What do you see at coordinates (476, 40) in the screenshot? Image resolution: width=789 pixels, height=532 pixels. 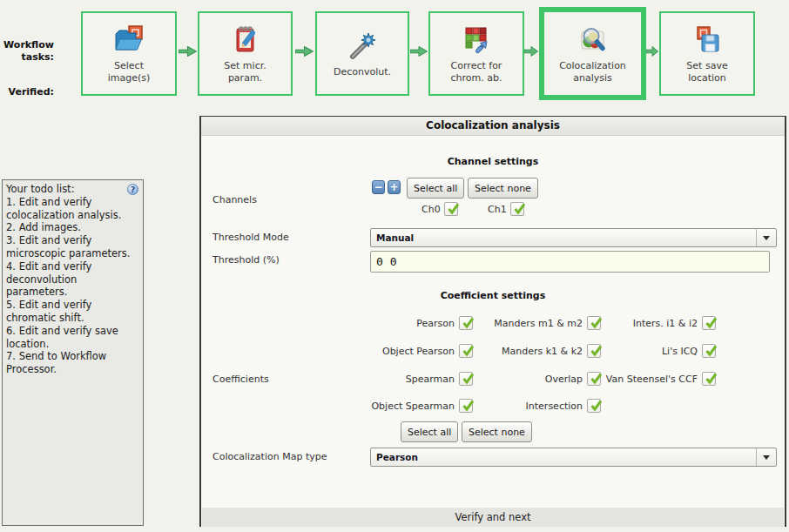 I see `correct-chromatic-ab-icon` at bounding box center [476, 40].